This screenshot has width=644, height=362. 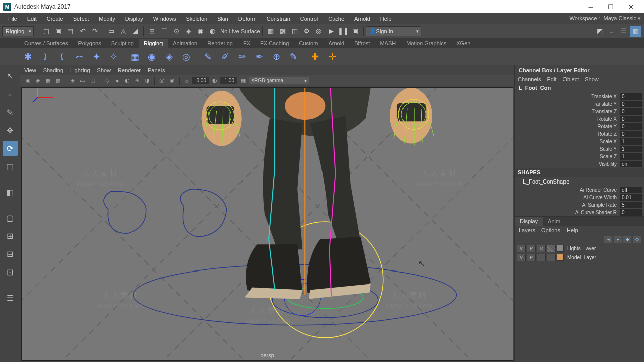 I want to click on menu-edit: Edit, so click(x=32, y=19).